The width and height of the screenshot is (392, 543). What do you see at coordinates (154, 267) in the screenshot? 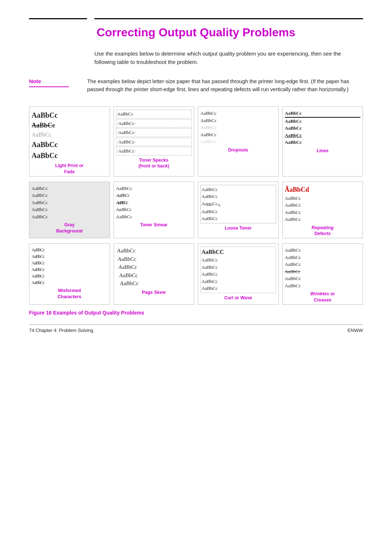
I see `page-skew-sample: AaBbCc AaBbCc AaBbCc AaBbCc AaBbCc` at bounding box center [154, 267].